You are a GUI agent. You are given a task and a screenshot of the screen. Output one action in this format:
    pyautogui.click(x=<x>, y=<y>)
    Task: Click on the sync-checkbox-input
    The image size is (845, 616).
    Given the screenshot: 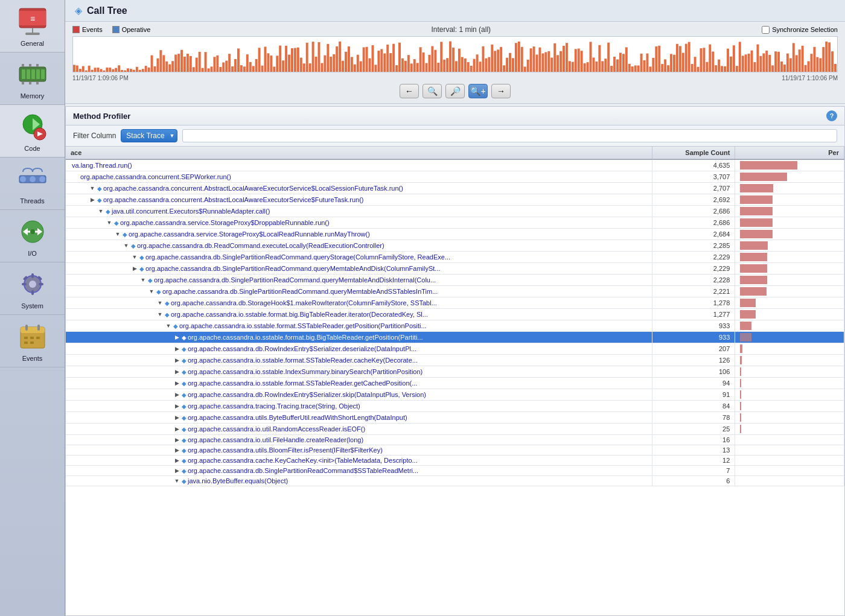 What is the action you would take?
    pyautogui.click(x=765, y=30)
    